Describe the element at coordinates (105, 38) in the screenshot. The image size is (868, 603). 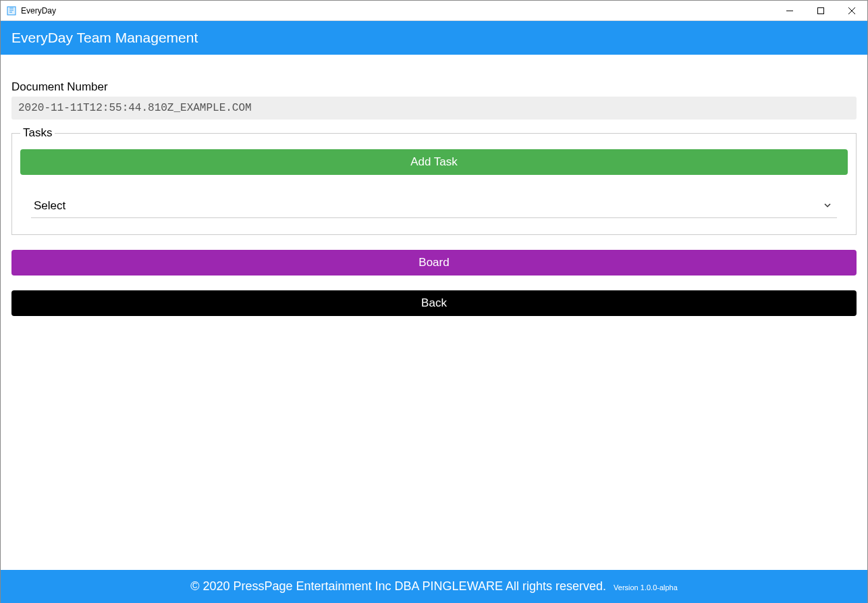
I see `page-title: EveryDay Team Management` at that location.